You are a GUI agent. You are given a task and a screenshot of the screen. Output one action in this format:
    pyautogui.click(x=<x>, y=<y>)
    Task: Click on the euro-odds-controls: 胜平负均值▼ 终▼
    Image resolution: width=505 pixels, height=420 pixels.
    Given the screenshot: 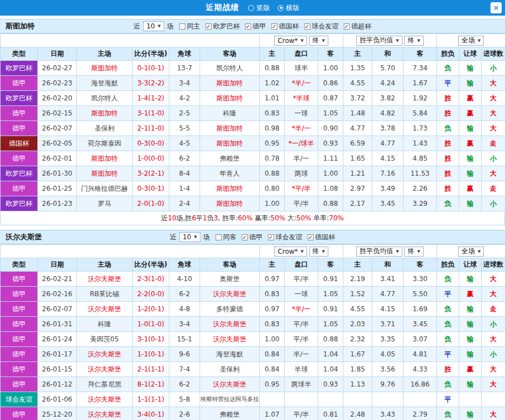 What is the action you would take?
    pyautogui.click(x=390, y=252)
    